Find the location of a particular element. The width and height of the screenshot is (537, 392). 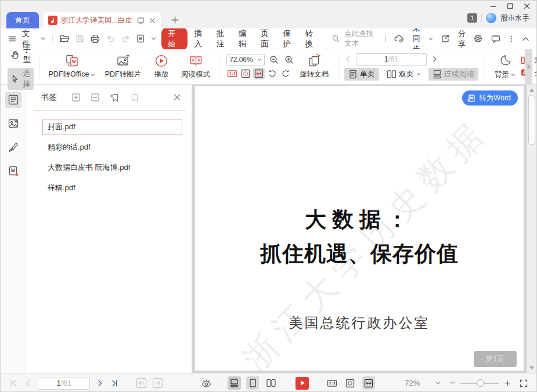

statusbar-zoom-percent: 72% is located at coordinates (412, 383).